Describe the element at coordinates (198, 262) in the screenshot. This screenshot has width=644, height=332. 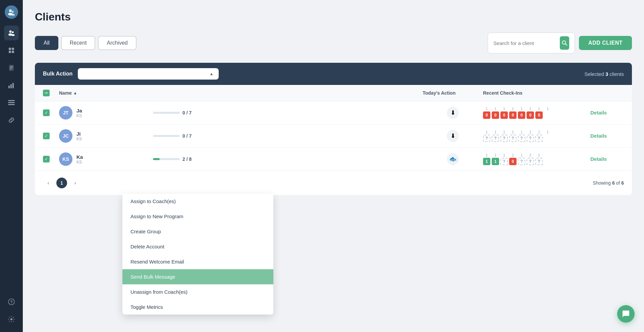
I see `dropdown-item-resend-email: Resend Welcome Email` at that location.